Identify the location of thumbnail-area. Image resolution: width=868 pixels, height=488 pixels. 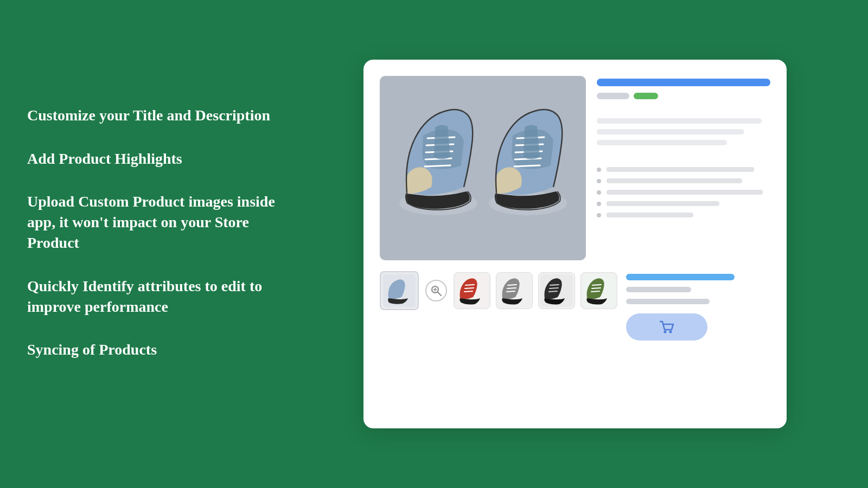
(499, 291).